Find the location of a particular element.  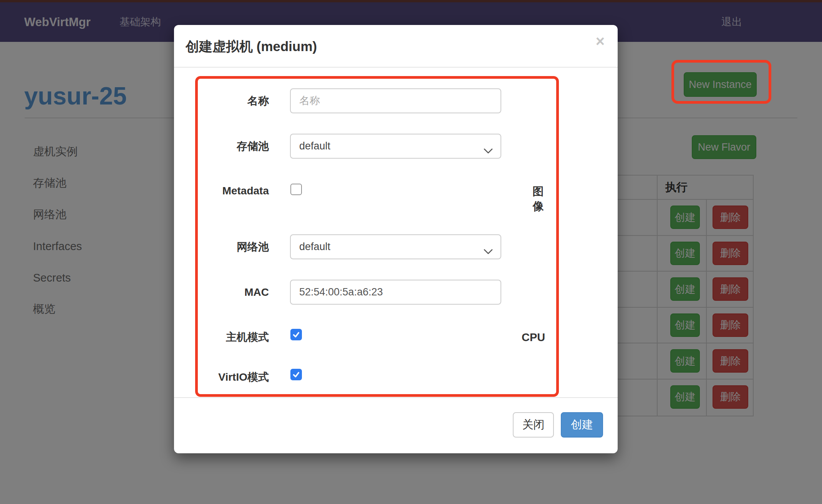

metadata-label: Metadata is located at coordinates (221, 191).